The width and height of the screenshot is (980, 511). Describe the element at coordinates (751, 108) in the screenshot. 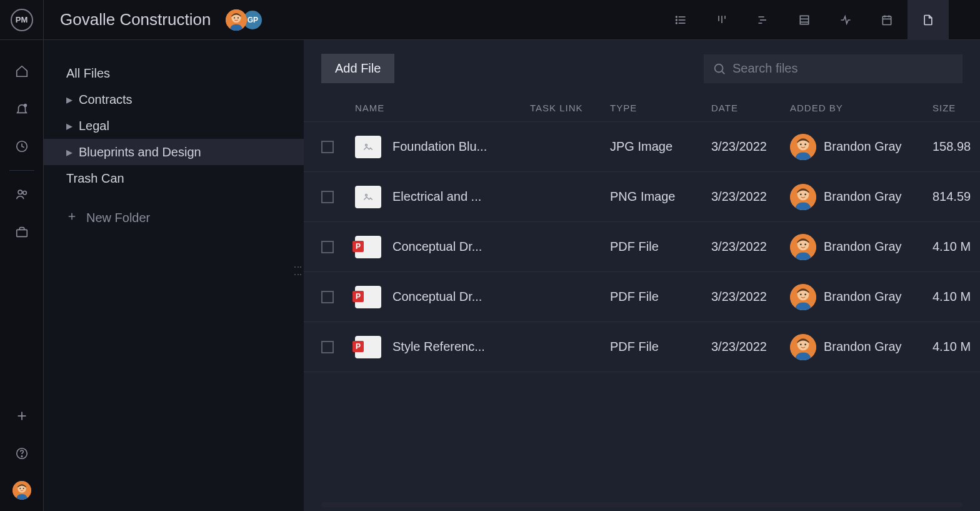

I see `col-date: DATE` at that location.